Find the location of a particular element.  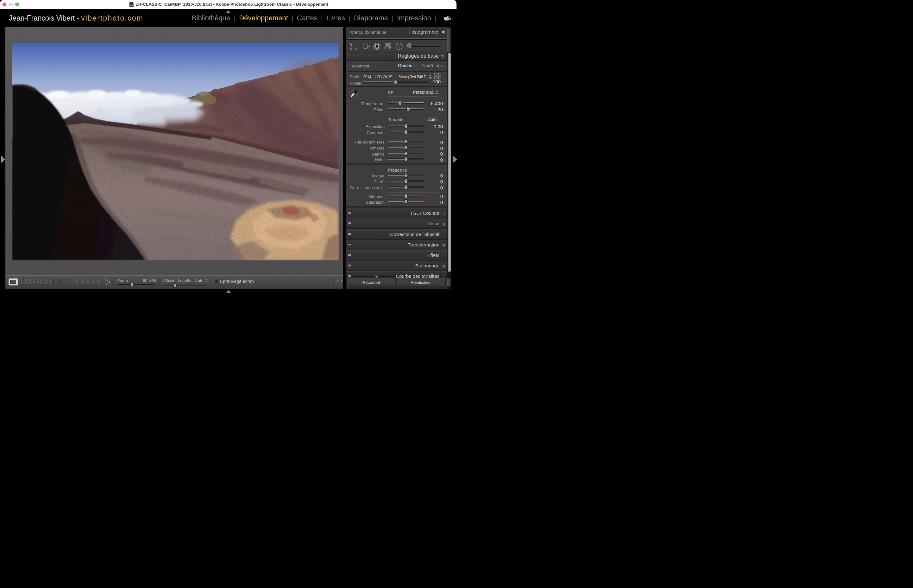

svg-text: CAT is located at coordinates (131, 6).